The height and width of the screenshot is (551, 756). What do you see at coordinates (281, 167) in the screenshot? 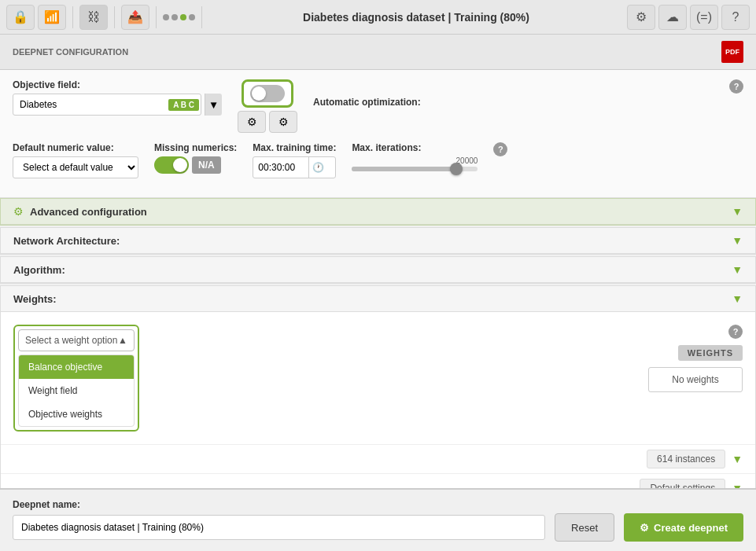
I see `time-input` at bounding box center [281, 167].